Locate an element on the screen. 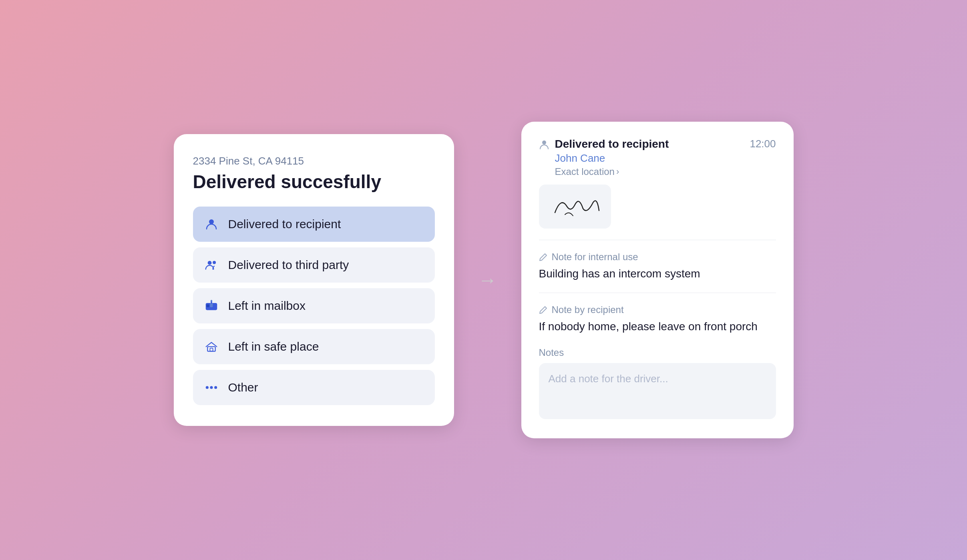 Image resolution: width=967 pixels, height=560 pixels. dots-icon is located at coordinates (211, 387).